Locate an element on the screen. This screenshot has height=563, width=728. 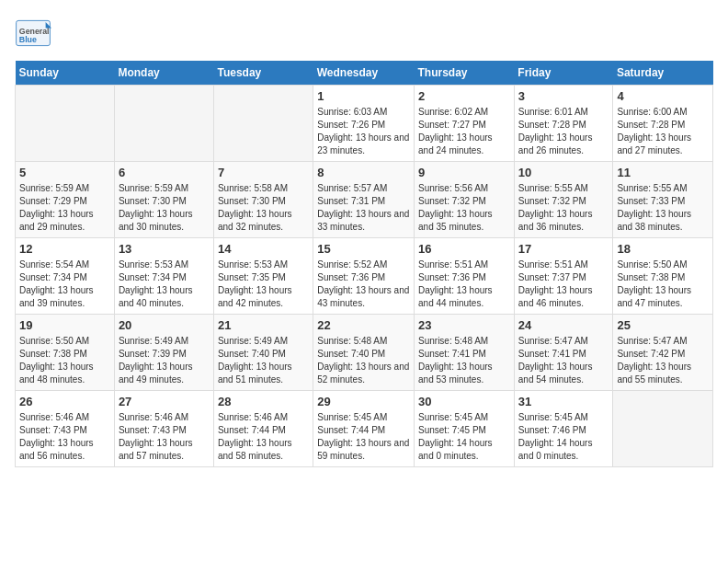
day-info: Sunrise: 5:57 AM Sunset: 7:31 PM Dayligh… is located at coordinates (364, 208).